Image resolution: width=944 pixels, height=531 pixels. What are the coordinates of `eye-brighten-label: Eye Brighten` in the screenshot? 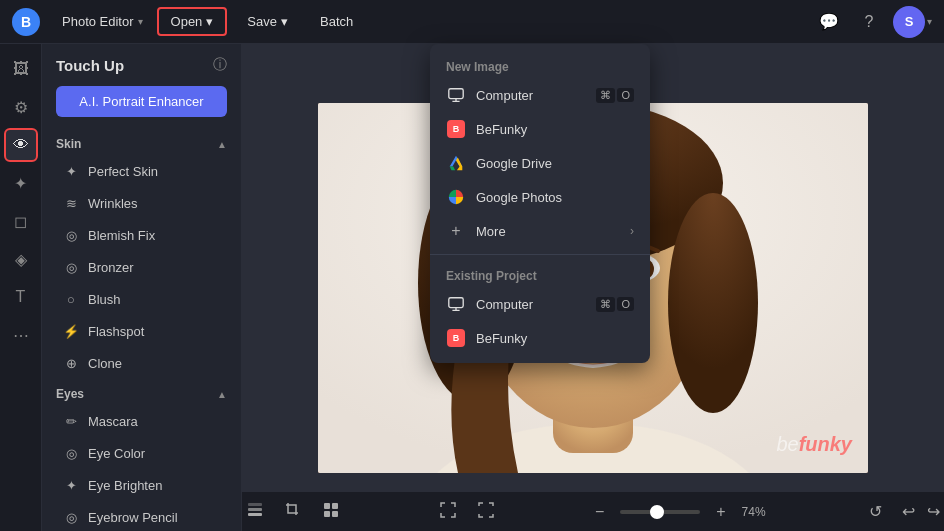 It's located at (125, 486).